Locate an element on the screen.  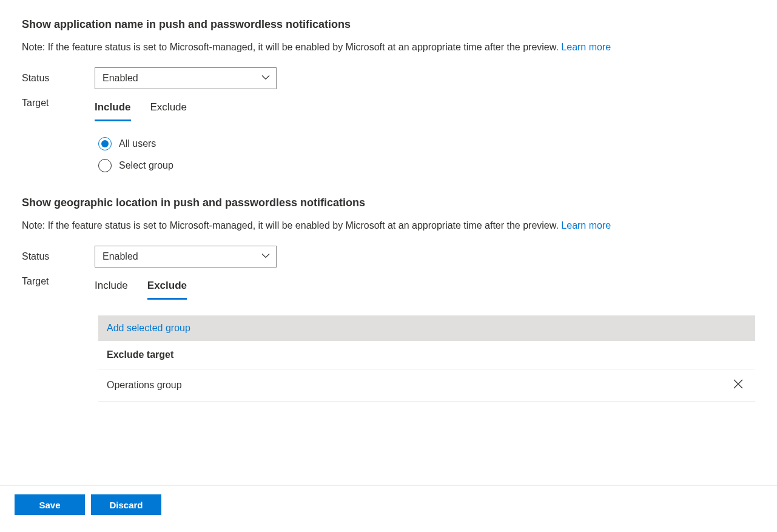
target-tabs-app-name: Include Exclude is located at coordinates (425, 110).